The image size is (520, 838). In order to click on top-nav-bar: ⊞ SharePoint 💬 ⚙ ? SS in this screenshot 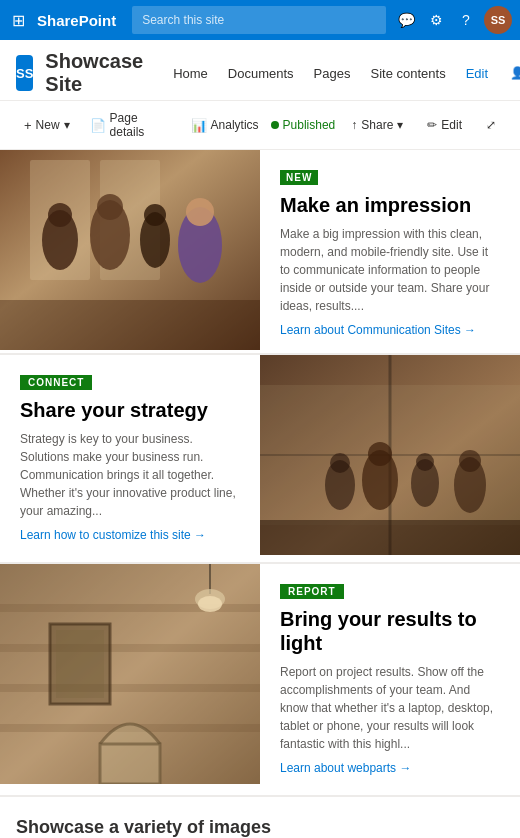, I will do `click(260, 20)`.